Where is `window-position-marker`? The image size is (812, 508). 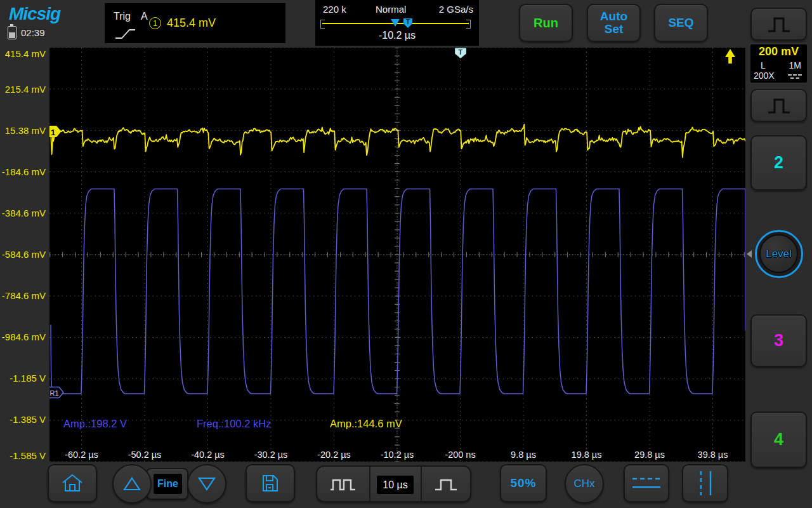 window-position-marker is located at coordinates (395, 23).